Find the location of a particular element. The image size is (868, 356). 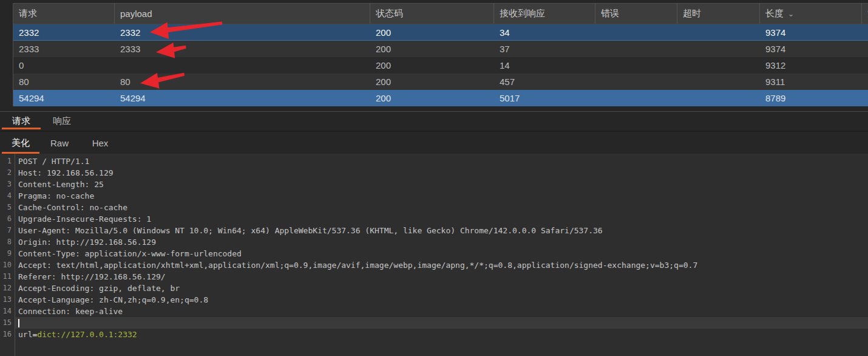

cell-length: 9312 is located at coordinates (811, 66).